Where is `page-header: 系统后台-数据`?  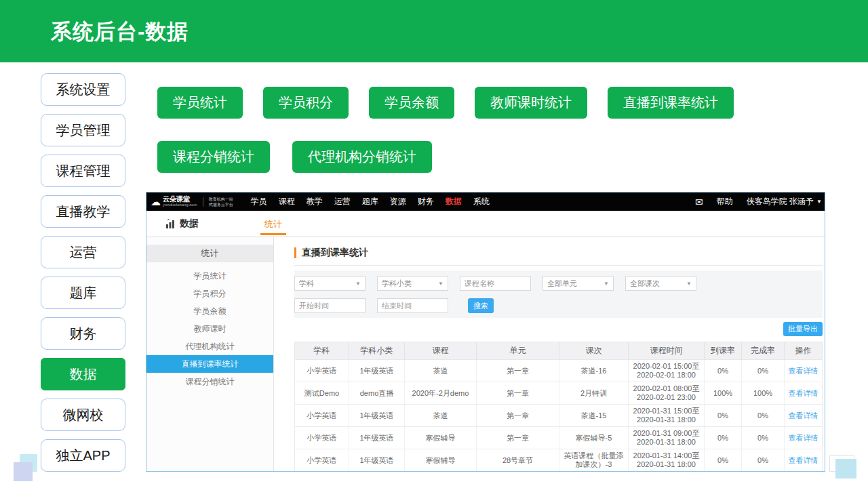 page-header: 系统后台-数据 is located at coordinates (434, 31).